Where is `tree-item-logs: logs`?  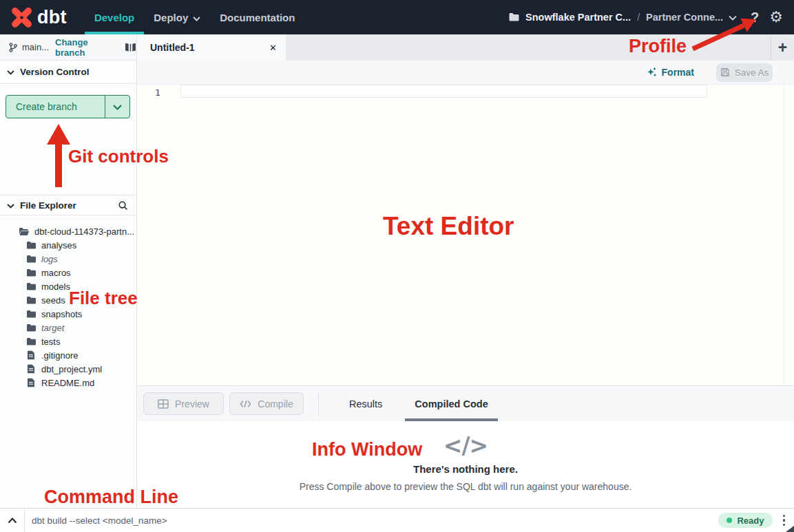
tree-item-logs: logs is located at coordinates (68, 259).